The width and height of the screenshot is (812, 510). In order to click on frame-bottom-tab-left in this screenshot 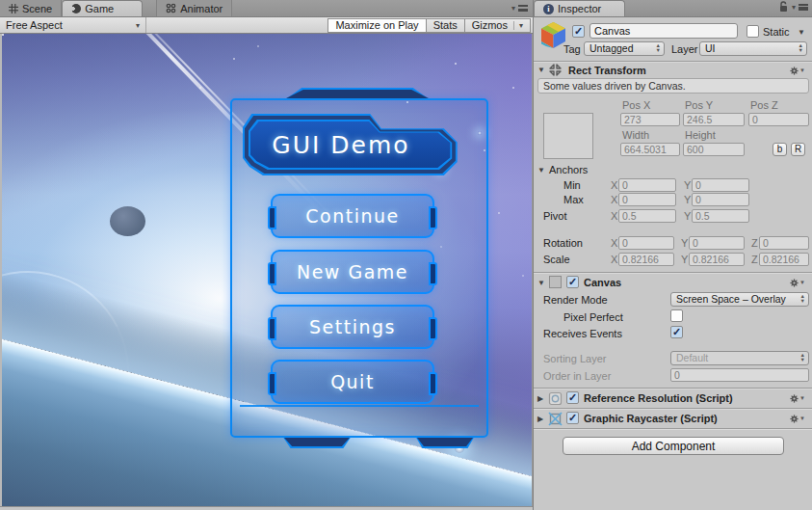, I will do `click(317, 442)`.